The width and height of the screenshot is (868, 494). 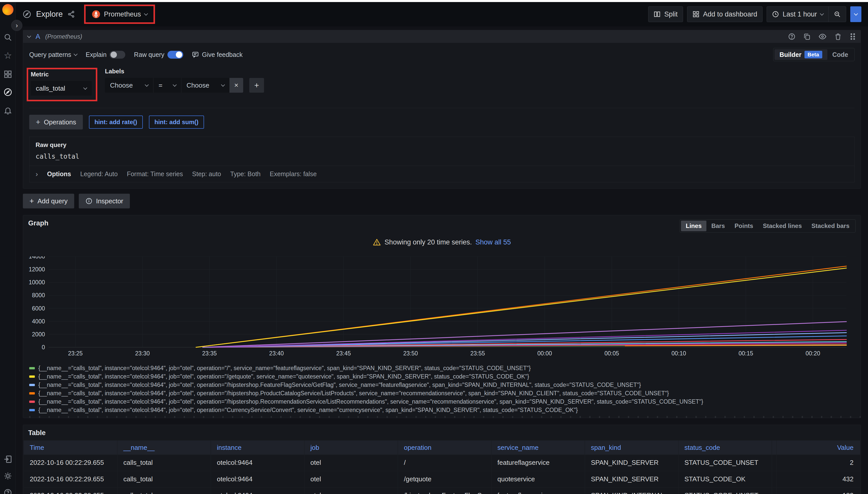 I want to click on remove-label-button: ×, so click(x=236, y=86).